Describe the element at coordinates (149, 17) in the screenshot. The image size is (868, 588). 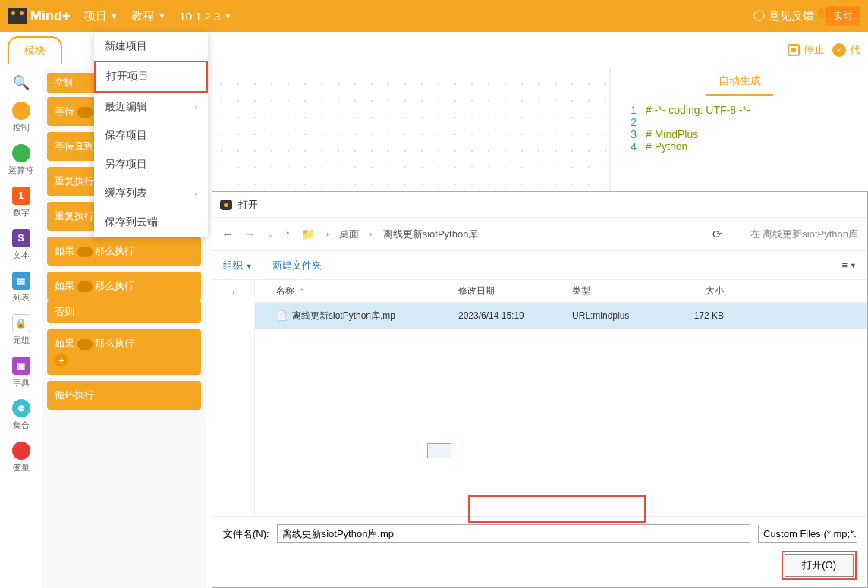
I see `menu-tutorial: 教程▼` at that location.